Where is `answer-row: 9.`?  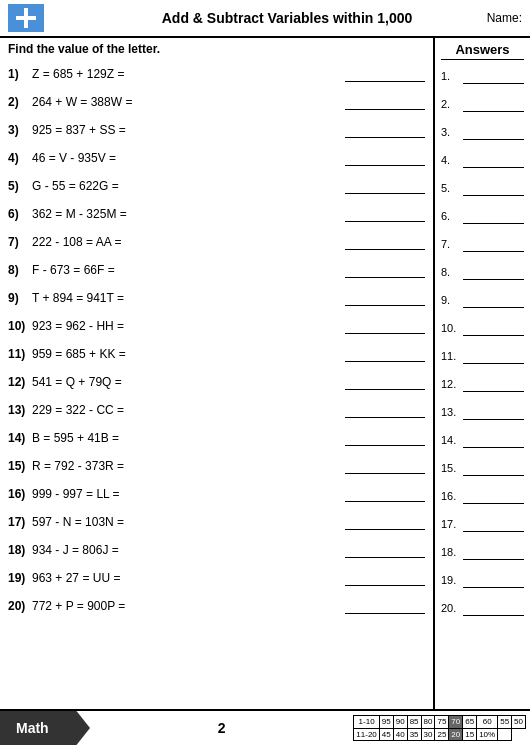 answer-row: 9. is located at coordinates (482, 300).